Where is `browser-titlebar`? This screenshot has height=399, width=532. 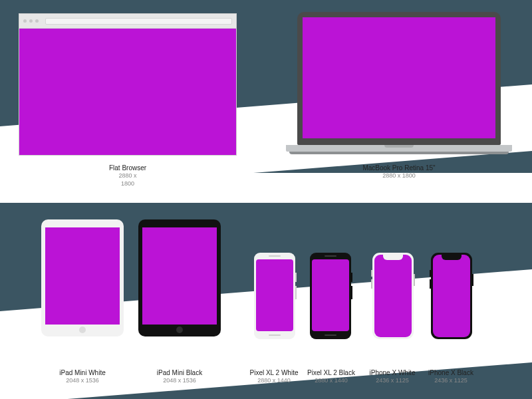 browser-titlebar is located at coordinates (128, 21).